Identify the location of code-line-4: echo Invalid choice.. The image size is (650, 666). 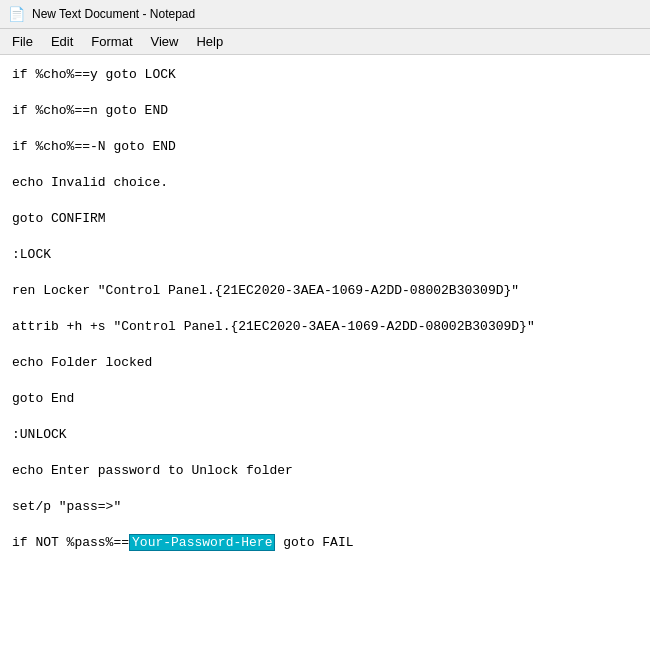
(325, 182).